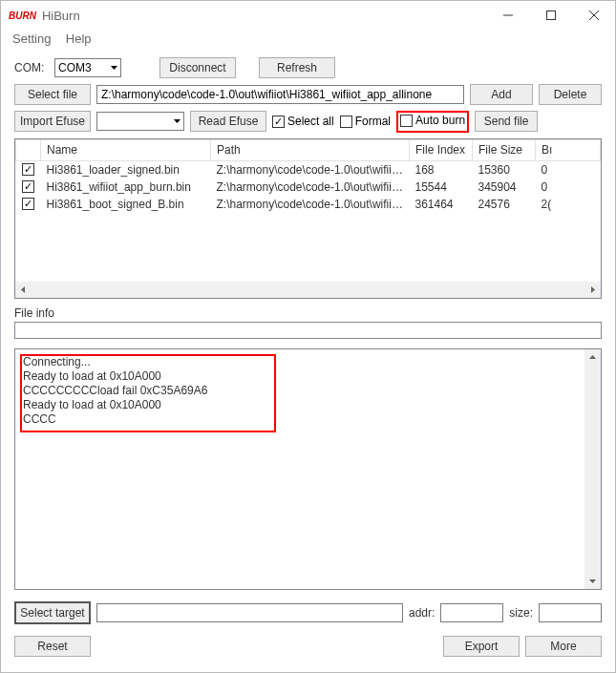 This screenshot has width=616, height=673. What do you see at coordinates (308, 330) in the screenshot?
I see `file-info-box` at bounding box center [308, 330].